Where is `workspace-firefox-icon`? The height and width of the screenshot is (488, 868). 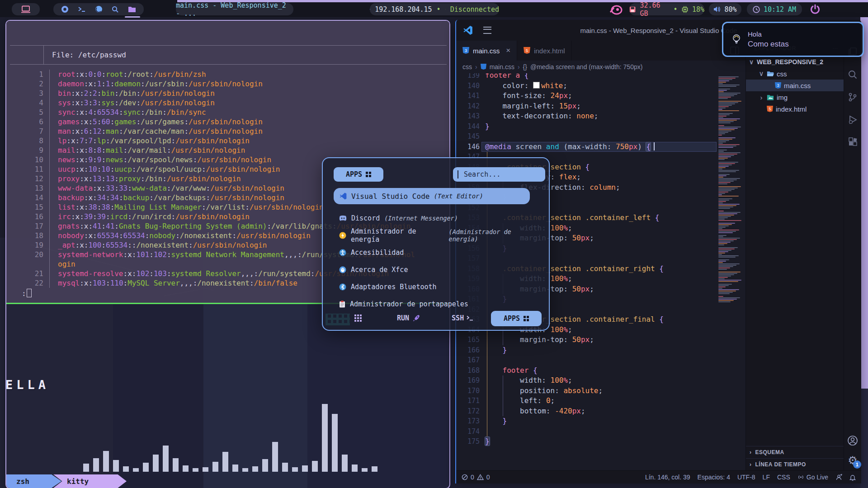
workspace-firefox-icon is located at coordinates (99, 9).